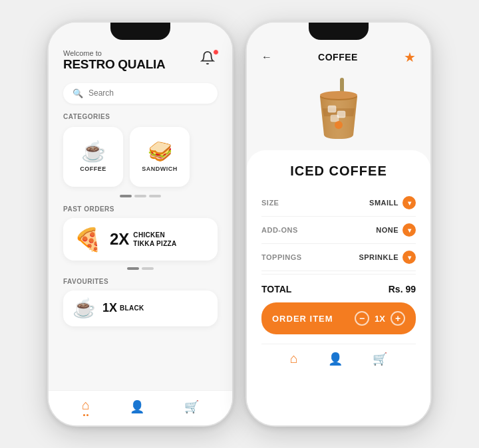 Image resolution: width=479 pixels, height=448 pixels. What do you see at coordinates (339, 56) in the screenshot?
I see `detail-header: ← COFFEE ★` at bounding box center [339, 56].